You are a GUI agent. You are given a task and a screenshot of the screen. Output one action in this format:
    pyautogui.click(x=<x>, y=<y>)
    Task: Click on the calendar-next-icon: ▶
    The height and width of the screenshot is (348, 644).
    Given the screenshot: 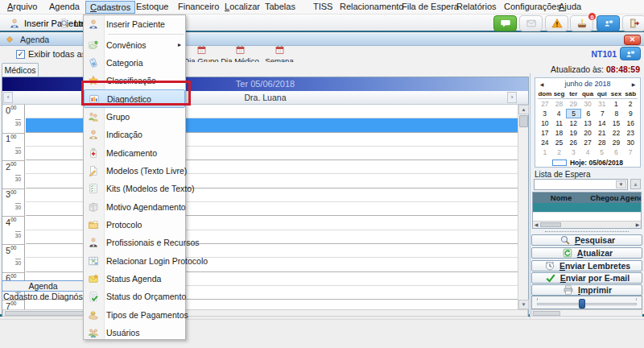 What is the action you would take?
    pyautogui.click(x=634, y=84)
    